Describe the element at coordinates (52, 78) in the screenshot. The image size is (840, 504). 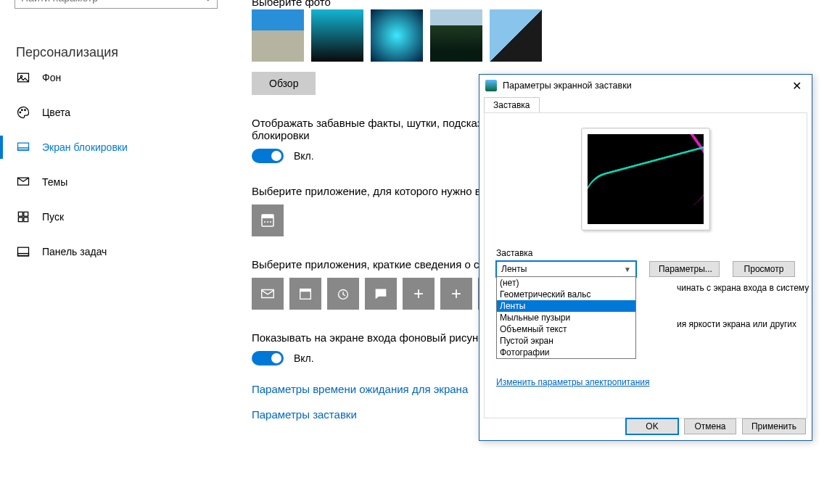
I see `sidebar-item-label: Фон` at that location.